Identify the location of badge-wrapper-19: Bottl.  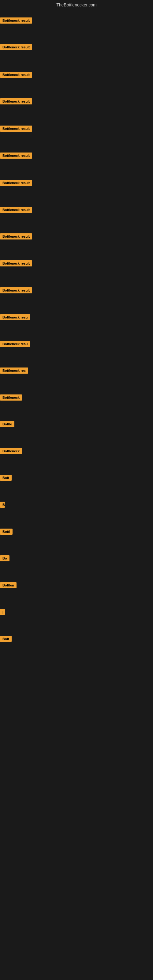
(6, 532).